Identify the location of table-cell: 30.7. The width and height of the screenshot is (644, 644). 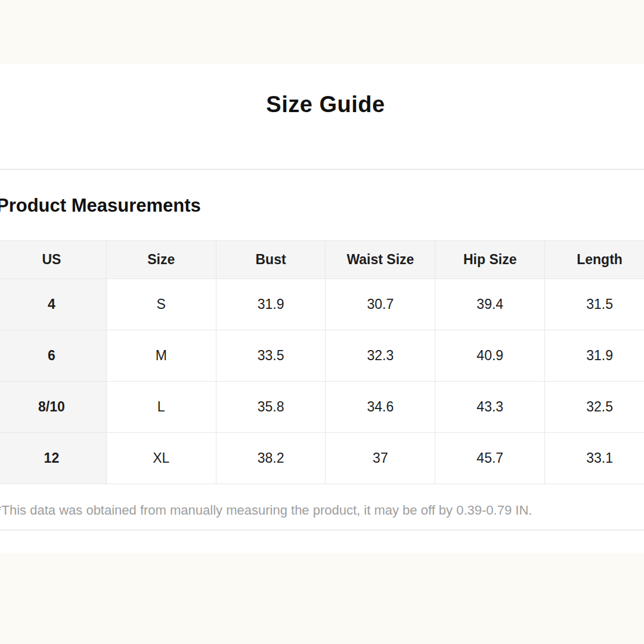
(380, 305).